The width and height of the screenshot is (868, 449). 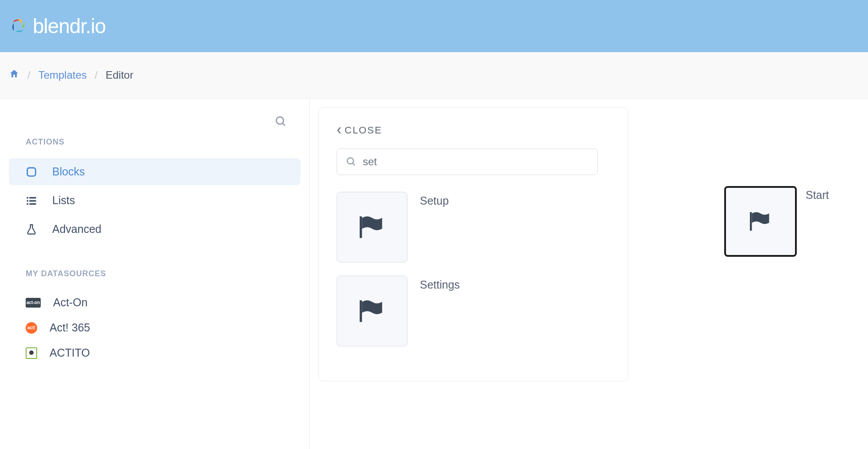 I want to click on result-setup: Setup, so click(x=473, y=227).